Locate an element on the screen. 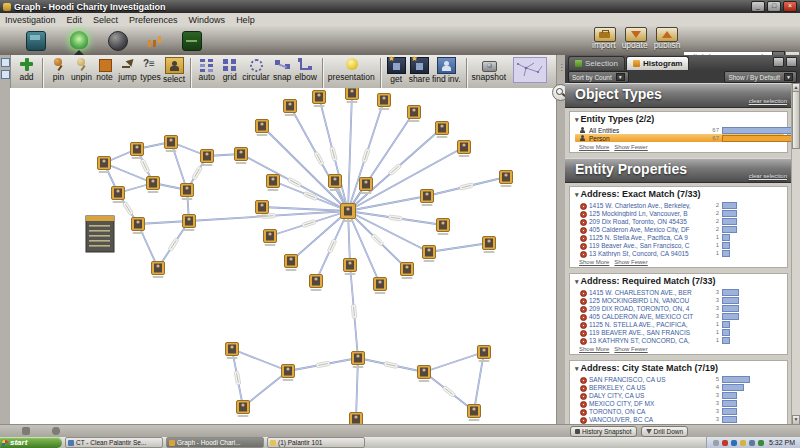  histogram-row: VANCOUVER, BC CA3 is located at coordinates (680, 419).